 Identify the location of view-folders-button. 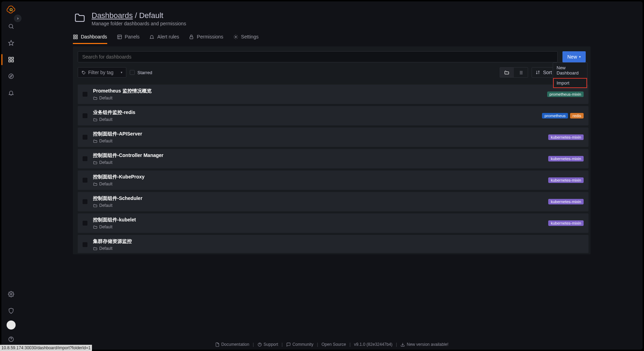
(507, 72).